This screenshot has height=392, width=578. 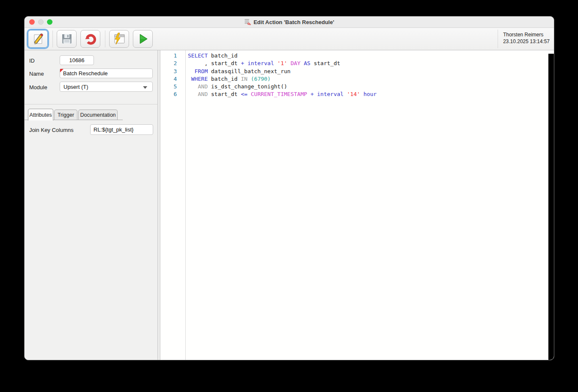 What do you see at coordinates (168, 56) in the screenshot?
I see `line-number: 1` at bounding box center [168, 56].